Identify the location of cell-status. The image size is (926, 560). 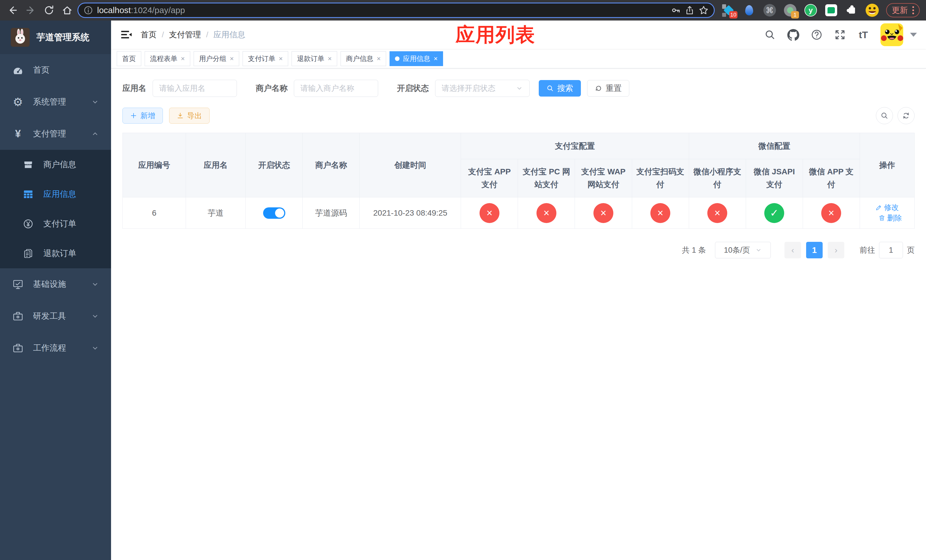
(274, 213).